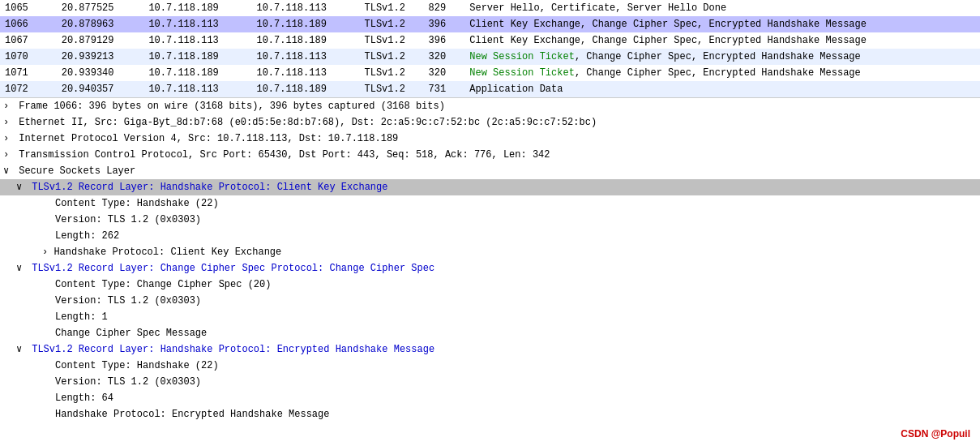  I want to click on tls-sub-expandable: › Handshake Protocol: Client Key Exchang…, so click(490, 252).